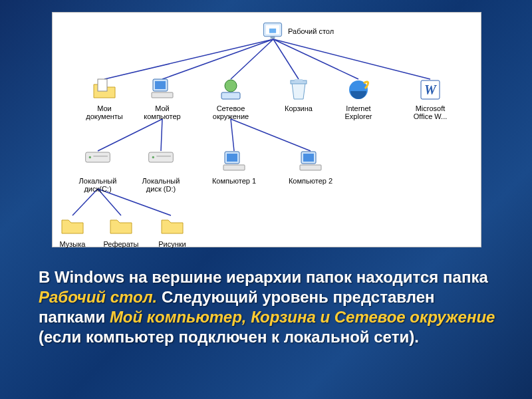  Describe the element at coordinates (72, 230) in the screenshot. I see `node-music: Музыка` at that location.